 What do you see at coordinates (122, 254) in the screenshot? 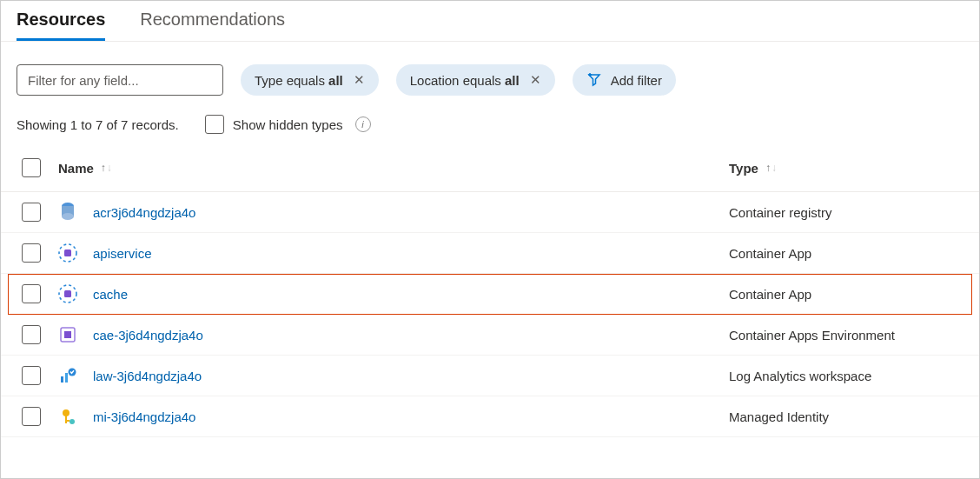
I see `resource-link: apiservice` at bounding box center [122, 254].